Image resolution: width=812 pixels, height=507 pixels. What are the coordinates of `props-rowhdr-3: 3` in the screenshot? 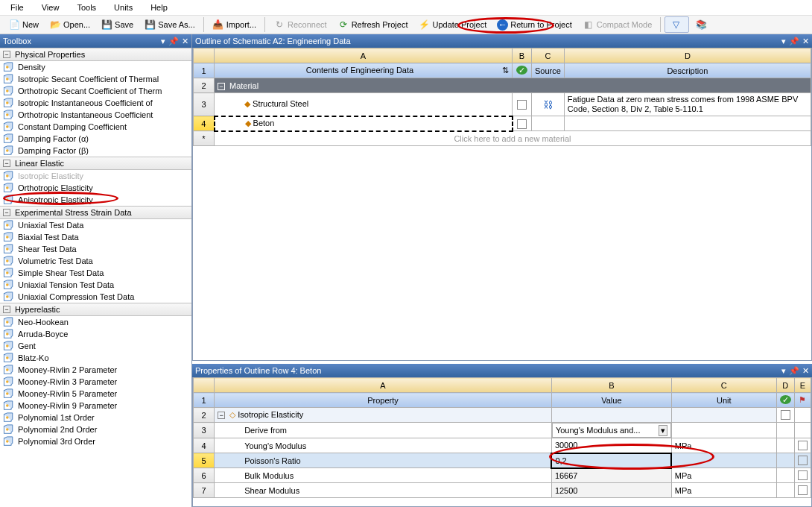 It's located at (204, 431).